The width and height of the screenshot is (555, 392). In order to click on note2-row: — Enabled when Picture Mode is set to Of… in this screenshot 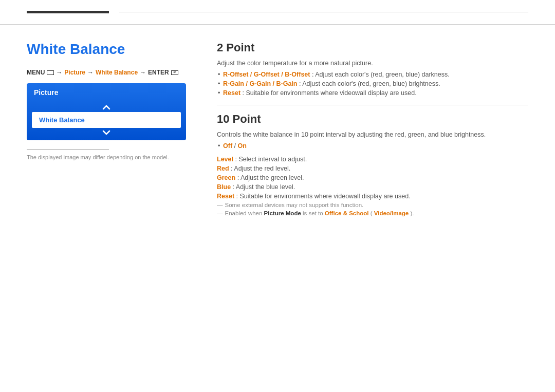, I will do `click(373, 213)`.